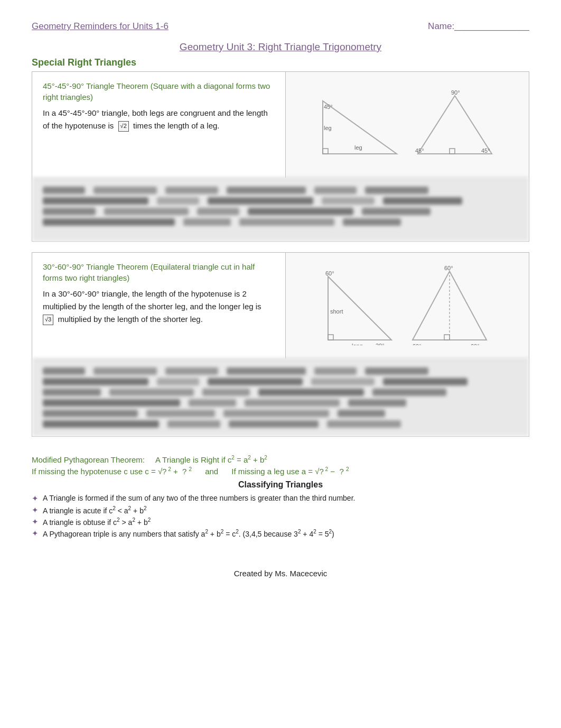 The image size is (561, 728). Describe the element at coordinates (100, 26) in the screenshot. I see `header-title: Geometry Reminders for Units 1-6` at that location.